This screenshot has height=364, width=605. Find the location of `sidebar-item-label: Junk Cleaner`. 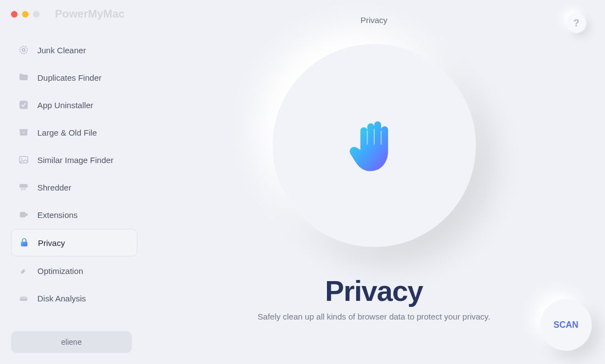

sidebar-item-label: Junk Cleaner is located at coordinates (62, 51).